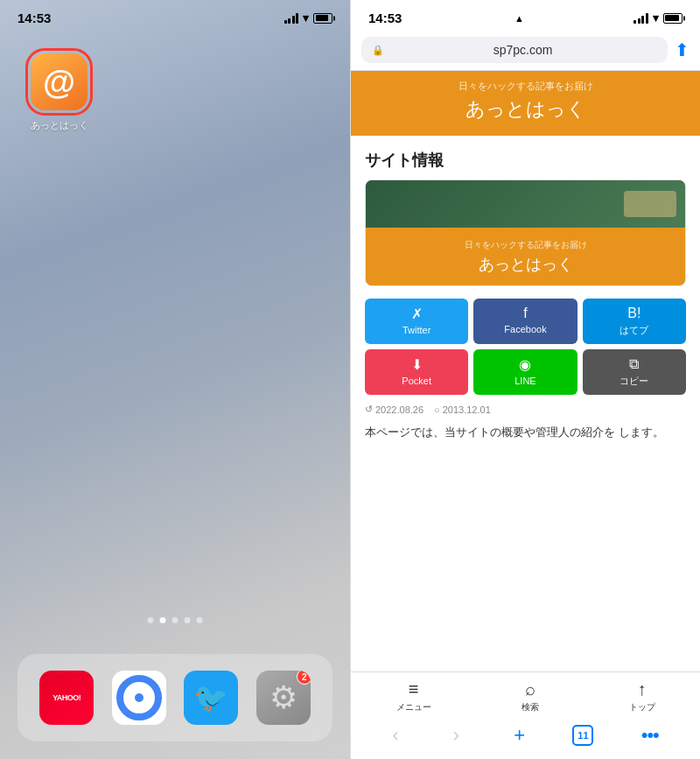 This screenshot has width=700, height=759. What do you see at coordinates (525, 103) in the screenshot?
I see `site-header: 日々をハックする記事をお届け あっとはっく` at bounding box center [525, 103].